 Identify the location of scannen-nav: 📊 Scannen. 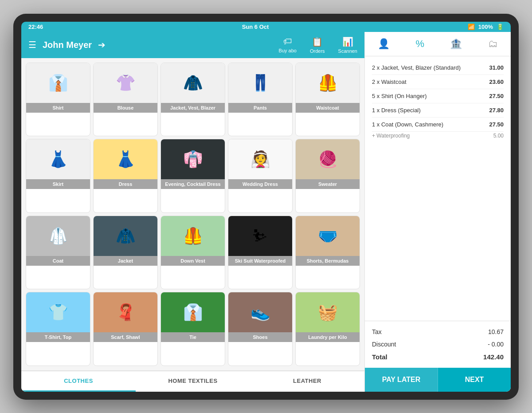
(348, 45).